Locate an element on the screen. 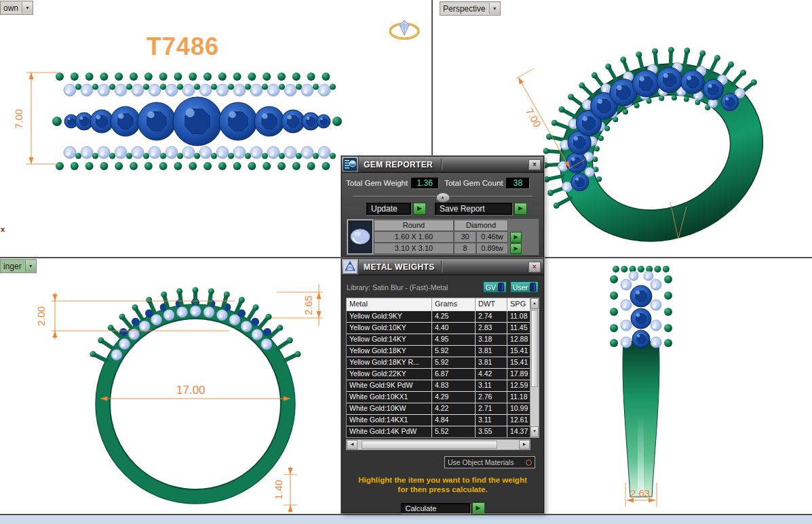 The image size is (812, 524). viewport-tab-top: own ▼ is located at coordinates (16, 8).